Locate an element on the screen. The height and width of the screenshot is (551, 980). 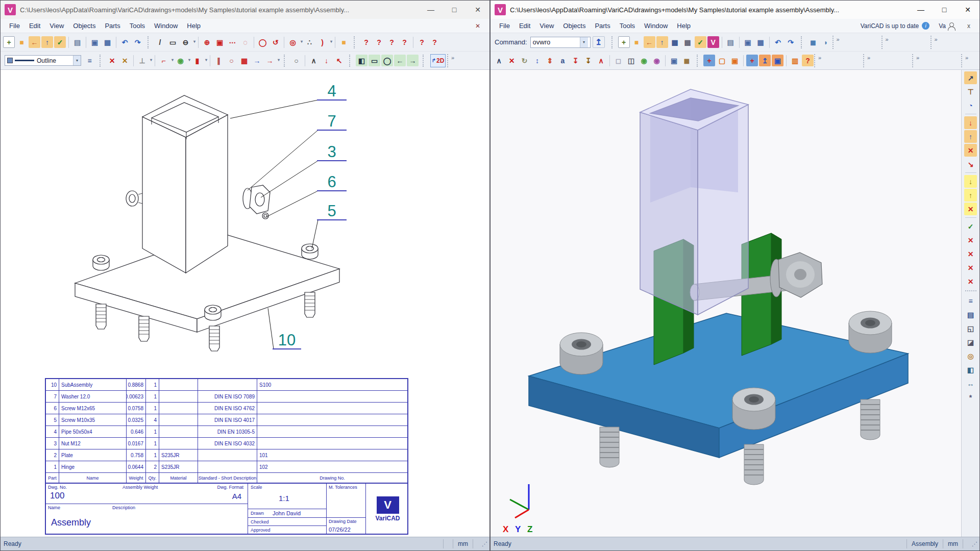
fillet-icon-dropdown: ▾ is located at coordinates (173, 60).